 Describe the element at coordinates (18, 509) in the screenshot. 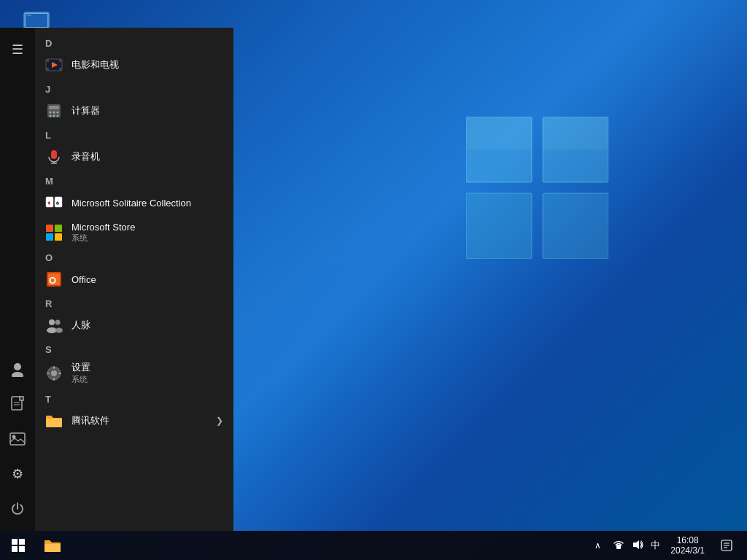

I see `power-sidebar-icon` at that location.